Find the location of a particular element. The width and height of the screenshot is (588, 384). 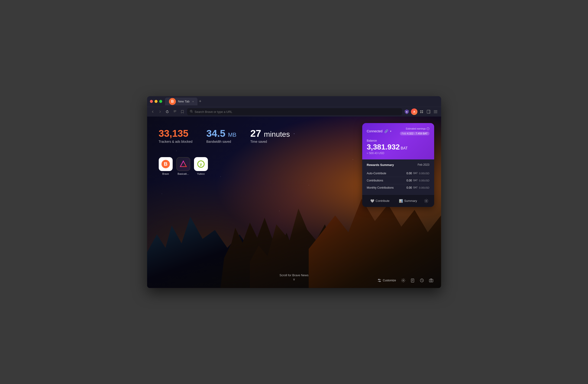

bookmark-button is located at coordinates (182, 112).